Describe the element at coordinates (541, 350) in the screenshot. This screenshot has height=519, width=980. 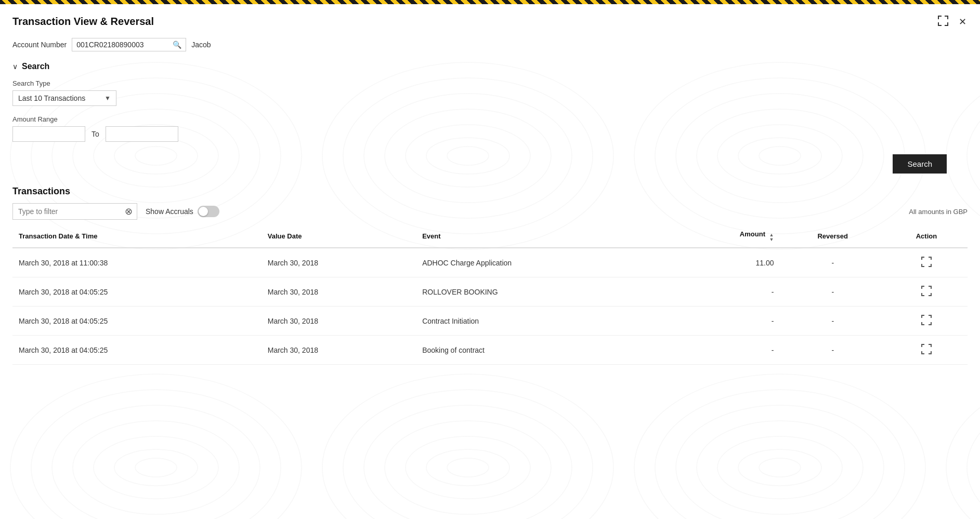
I see `cell-event: Booking of contract` at that location.